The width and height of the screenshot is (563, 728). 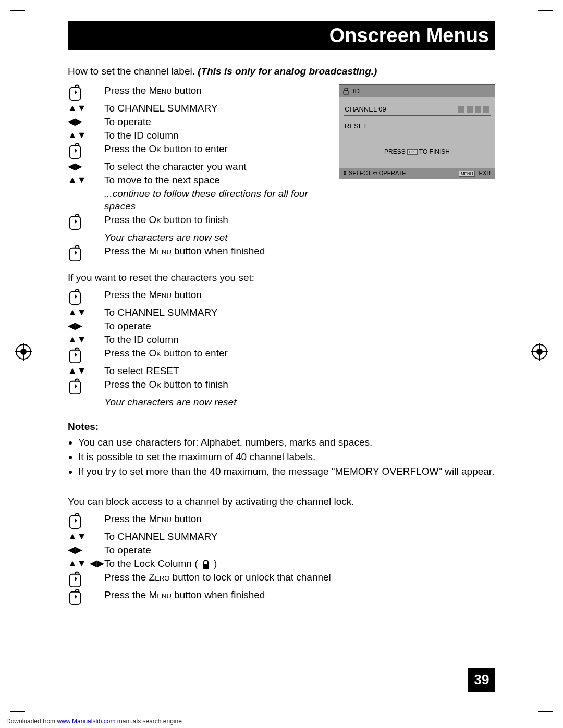 What do you see at coordinates (300, 340) in the screenshot?
I see `step-text: To the ID column` at bounding box center [300, 340].